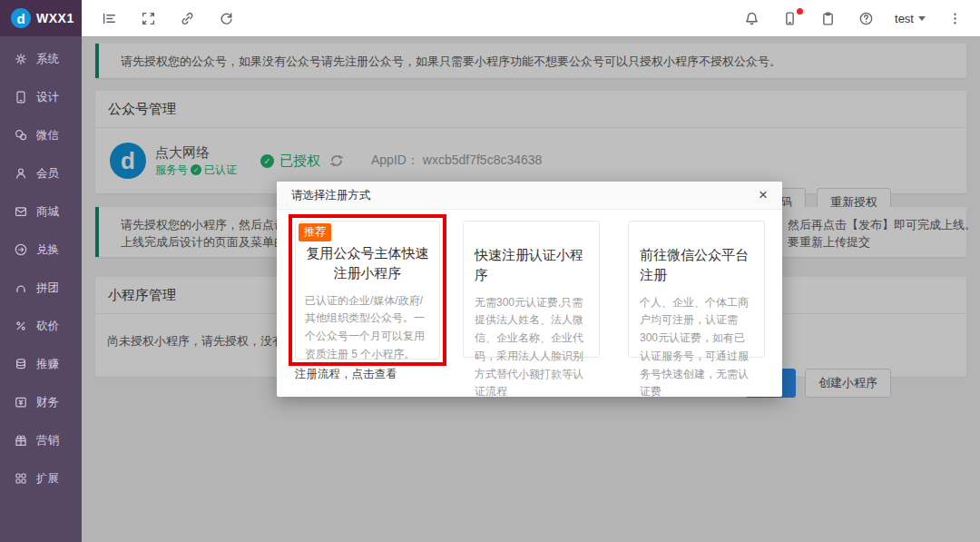 The height and width of the screenshot is (542, 980). What do you see at coordinates (187, 18) in the screenshot?
I see `link-button` at bounding box center [187, 18].